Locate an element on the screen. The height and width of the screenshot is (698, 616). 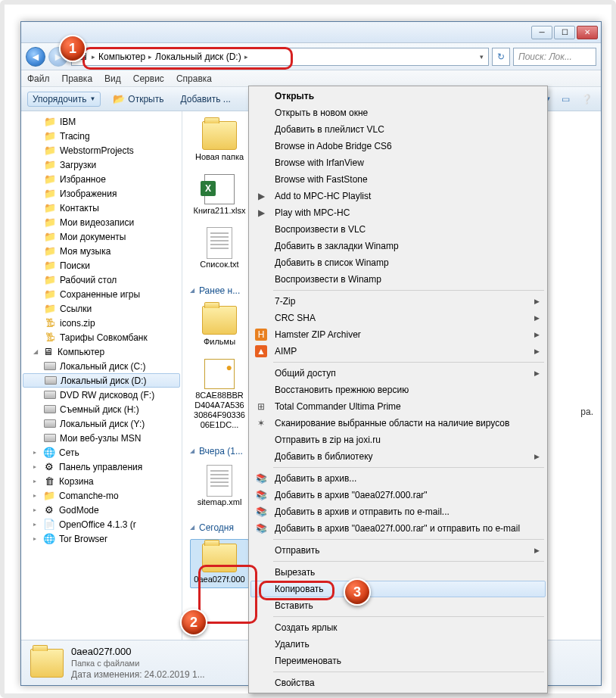
file-item: Книга211.xlsx is located at coordinates (219, 195).